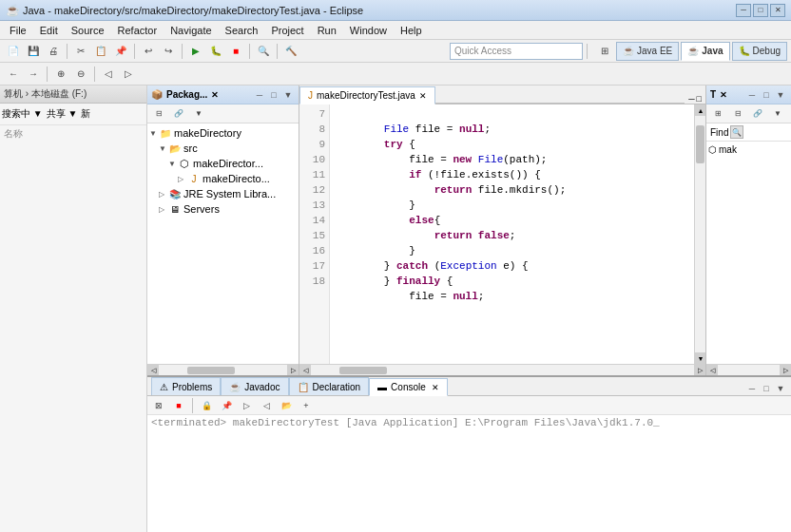  I want to click on menu-file: File, so click(18, 30).